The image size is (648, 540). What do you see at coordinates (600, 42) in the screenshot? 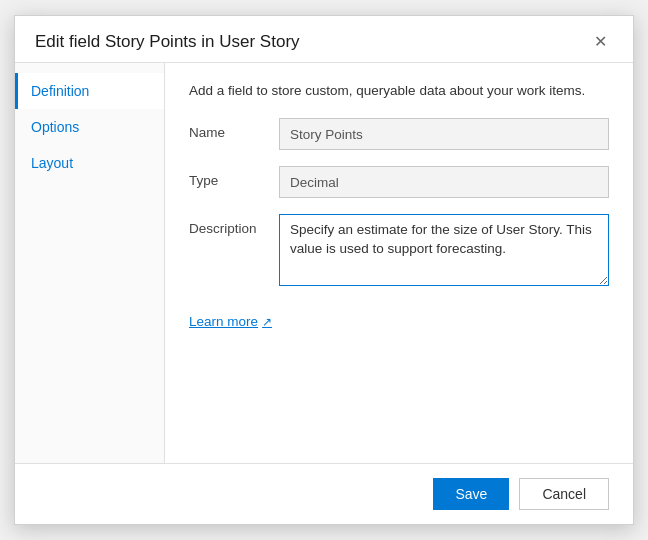
I see `close-button: ✕` at bounding box center [600, 42].